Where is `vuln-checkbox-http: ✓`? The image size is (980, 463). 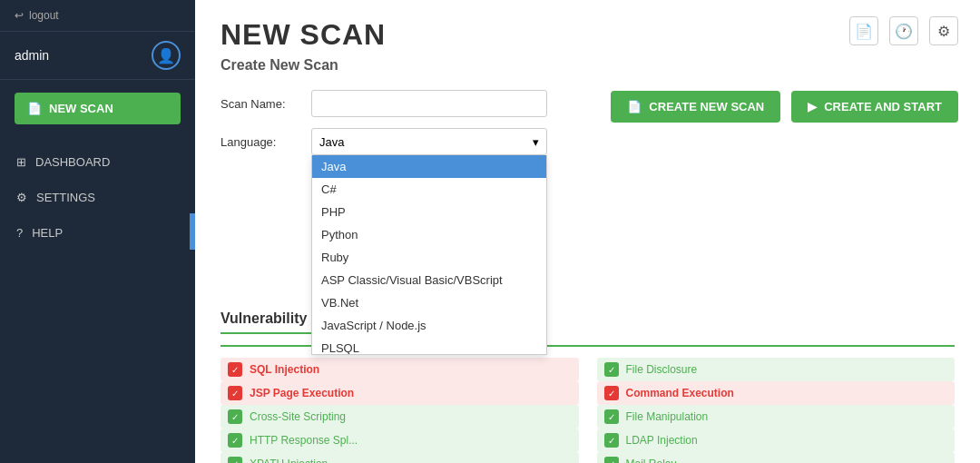 vuln-checkbox-http: ✓ is located at coordinates (235, 440).